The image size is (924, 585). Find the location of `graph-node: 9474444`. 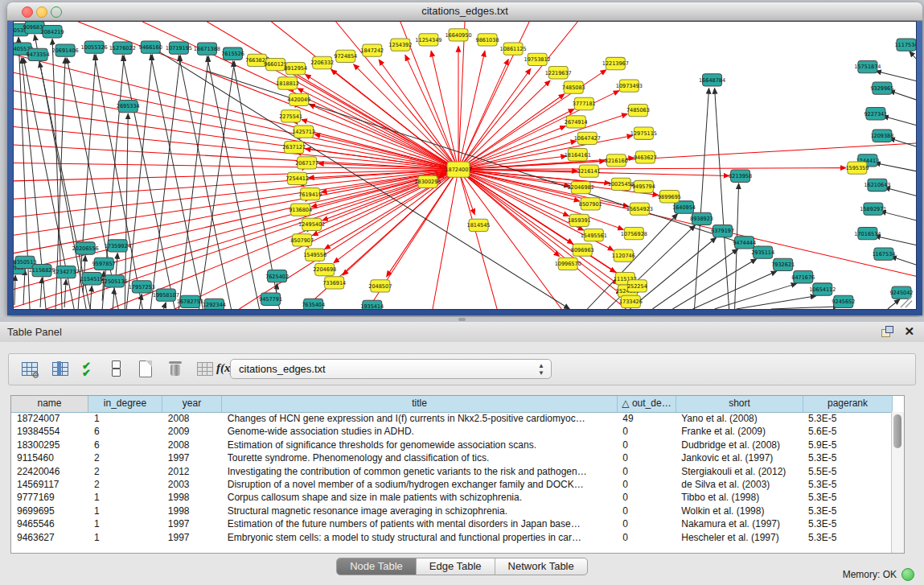

graph-node: 9474444 is located at coordinates (745, 243).